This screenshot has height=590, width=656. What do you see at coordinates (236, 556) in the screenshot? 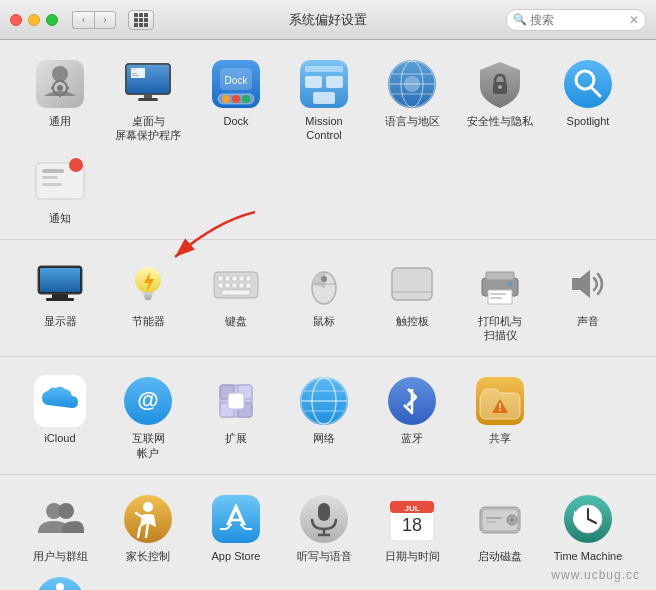
I see `appstore-label: App Store` at bounding box center [236, 556].